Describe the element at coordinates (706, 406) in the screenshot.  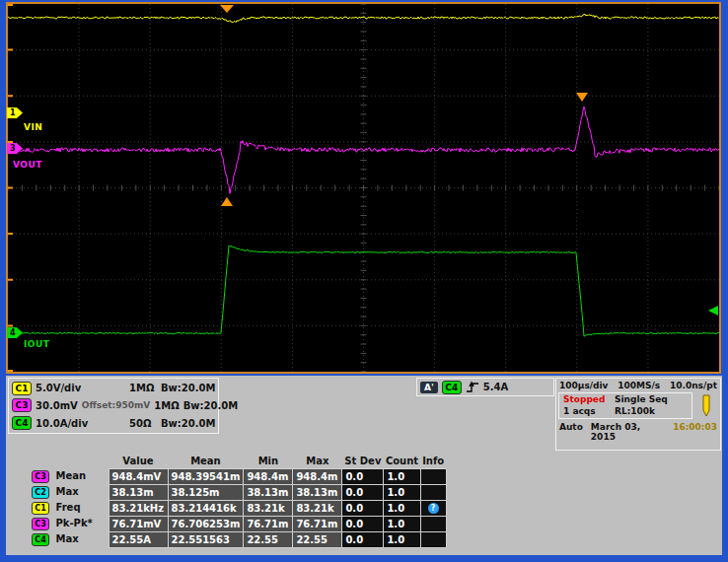
I see `yellow-marker-icon` at that location.